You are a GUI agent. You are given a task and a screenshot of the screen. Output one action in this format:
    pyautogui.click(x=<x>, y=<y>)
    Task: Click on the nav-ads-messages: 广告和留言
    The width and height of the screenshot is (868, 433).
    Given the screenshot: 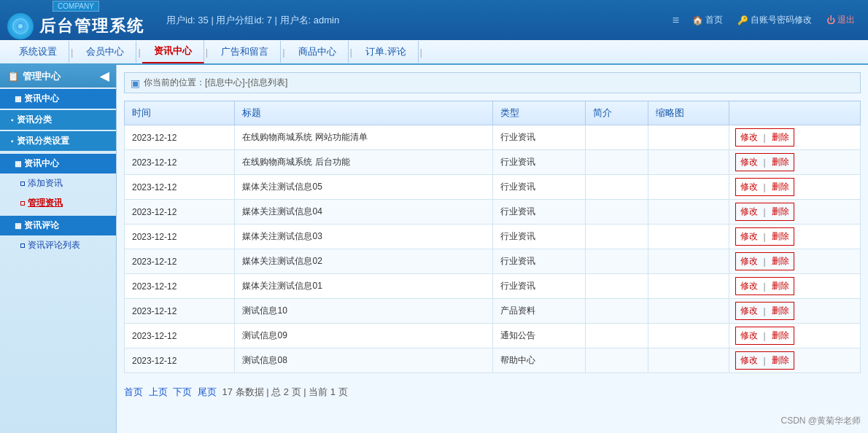 What is the action you would take?
    pyautogui.click(x=245, y=52)
    